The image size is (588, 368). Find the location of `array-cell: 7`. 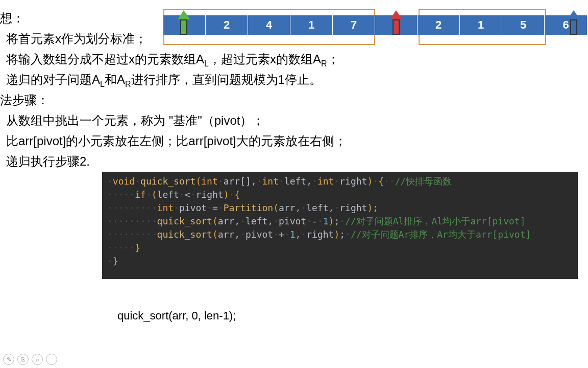

array-cell: 7 is located at coordinates (354, 25).